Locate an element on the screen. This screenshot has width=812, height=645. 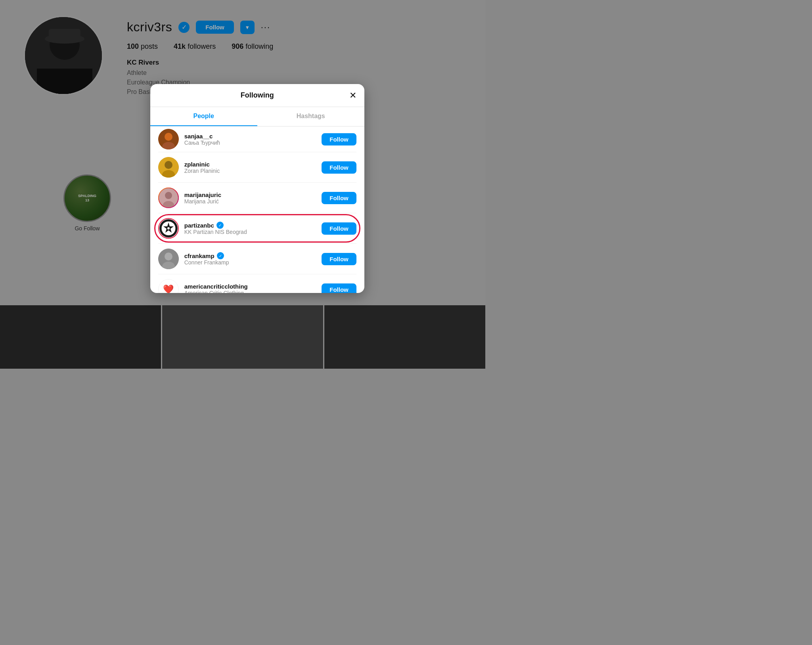
following-stat: 906 following is located at coordinates (252, 47).